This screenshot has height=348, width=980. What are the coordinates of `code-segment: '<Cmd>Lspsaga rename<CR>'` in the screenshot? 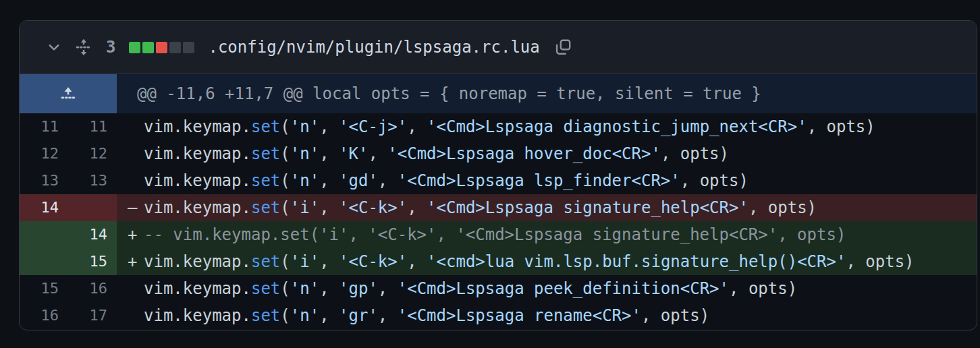 It's located at (520, 316).